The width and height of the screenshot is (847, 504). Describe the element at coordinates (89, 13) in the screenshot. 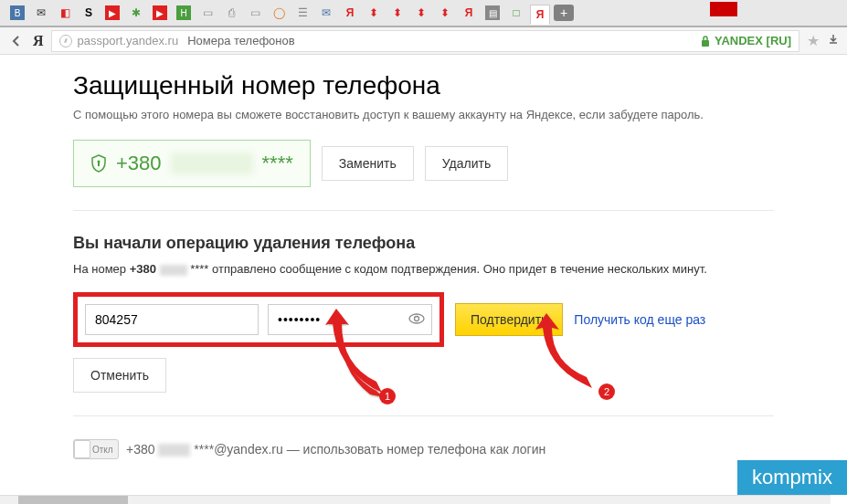

I see `tab-icon: S` at that location.